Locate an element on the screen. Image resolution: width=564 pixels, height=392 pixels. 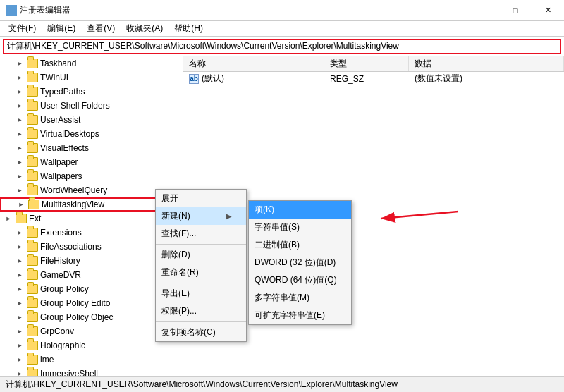
submenu-item-expand-string: 可扩充字符串值(E) is located at coordinates (300, 316).